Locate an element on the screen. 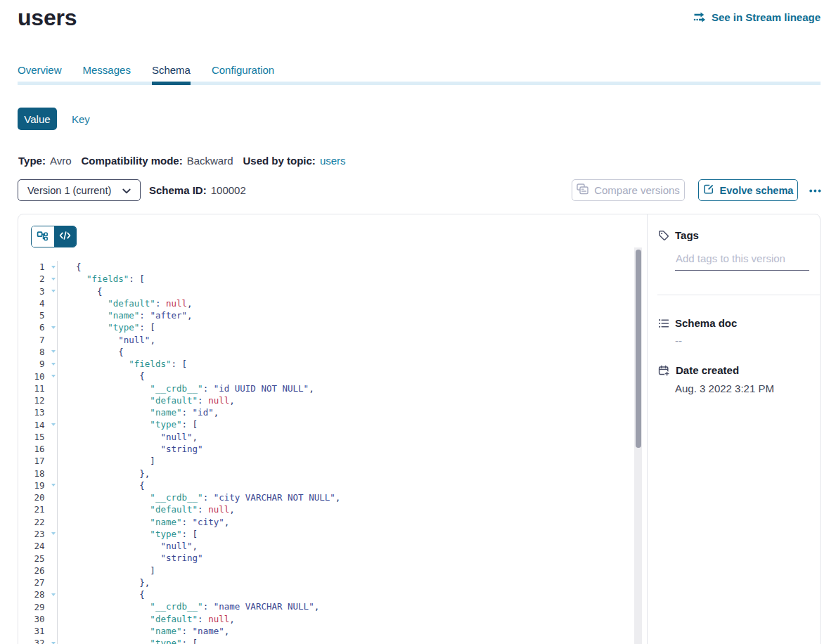 Image resolution: width=836 pixels, height=644 pixels. code-view-icon is located at coordinates (65, 236).